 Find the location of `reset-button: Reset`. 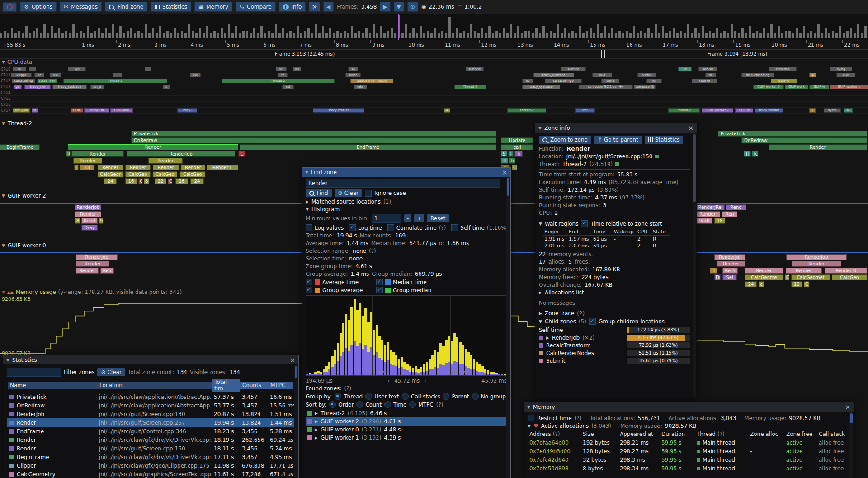

reset-button: Reset is located at coordinates (438, 218).